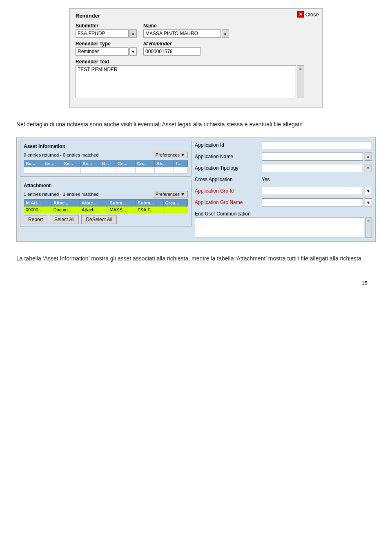  Describe the element at coordinates (106, 146) in the screenshot. I see `asset-section-title: Asset Information` at that location.